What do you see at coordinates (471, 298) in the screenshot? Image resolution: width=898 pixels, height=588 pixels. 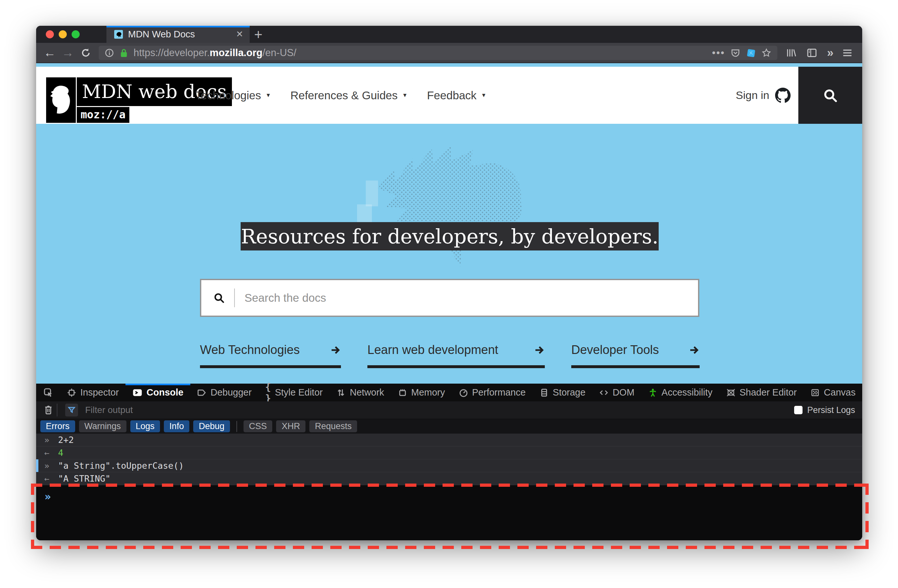 I see `docs-search-input` at bounding box center [471, 298].